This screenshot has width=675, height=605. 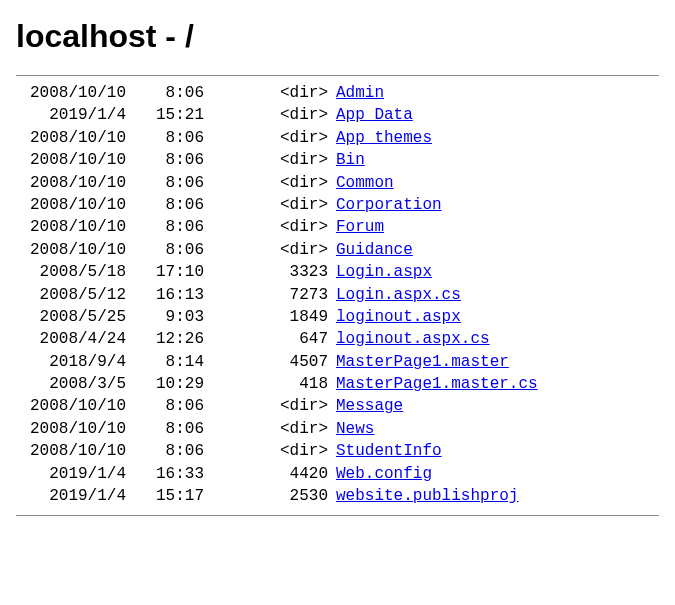 What do you see at coordinates (365, 183) in the screenshot?
I see `file-name-cell: Common` at bounding box center [365, 183].